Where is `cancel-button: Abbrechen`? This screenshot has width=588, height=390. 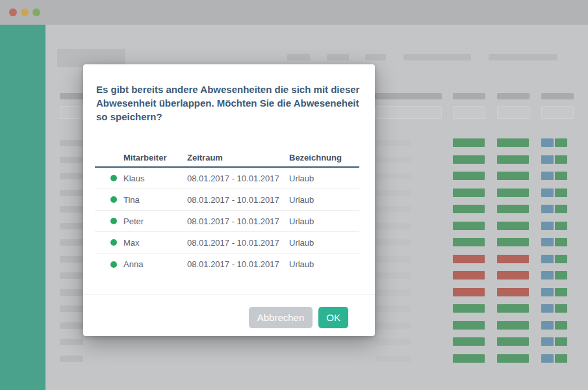 cancel-button: Abbrechen is located at coordinates (281, 317).